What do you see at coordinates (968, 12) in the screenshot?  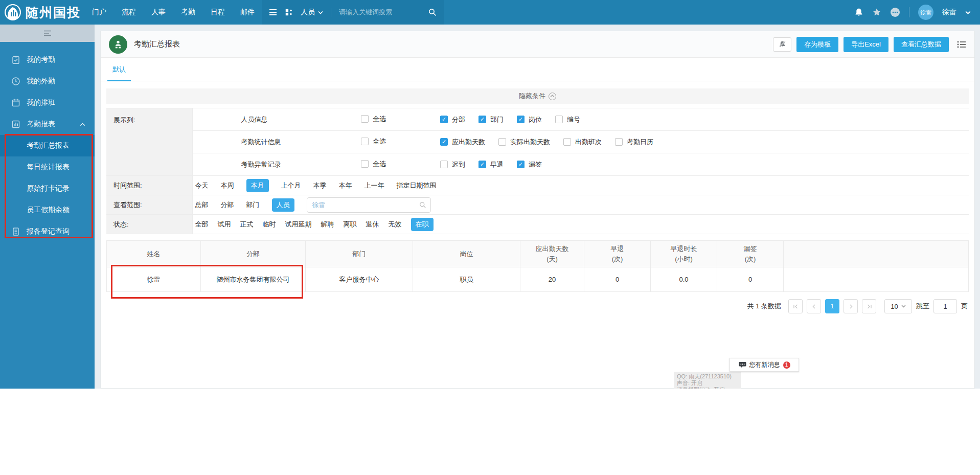 I see `user-chevron-down-icon` at bounding box center [968, 12].